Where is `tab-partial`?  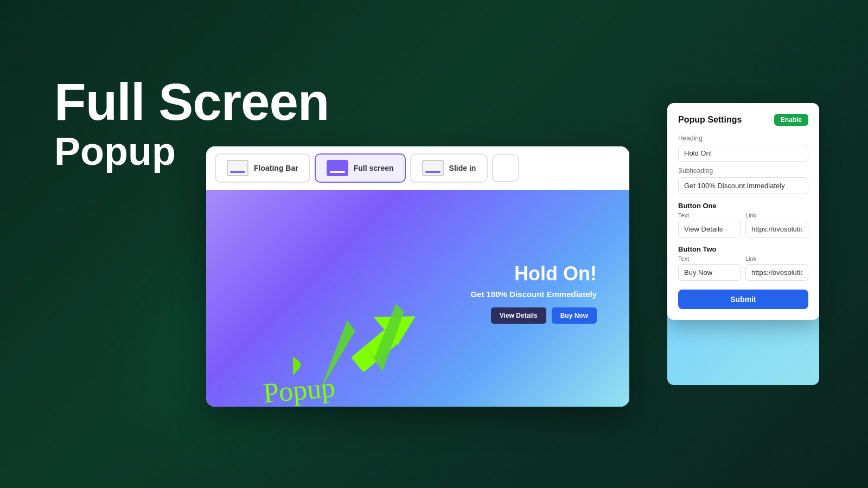 tab-partial is located at coordinates (506, 168).